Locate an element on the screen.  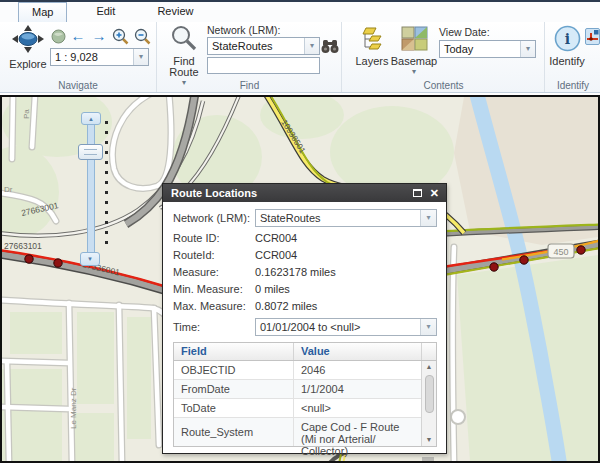
attributes-table: Field Value OBJECTID 2046 FromDate 1/1/2… is located at coordinates (305, 394).